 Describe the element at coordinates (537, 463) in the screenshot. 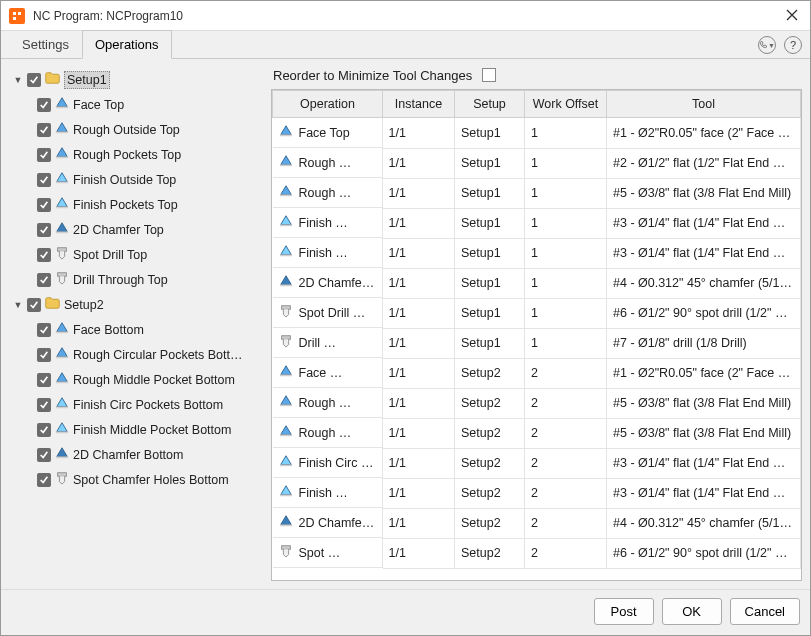

I see `table-row: Finish Circ …1/1Setup22#3 - Ø1/4" flat (…` at that location.